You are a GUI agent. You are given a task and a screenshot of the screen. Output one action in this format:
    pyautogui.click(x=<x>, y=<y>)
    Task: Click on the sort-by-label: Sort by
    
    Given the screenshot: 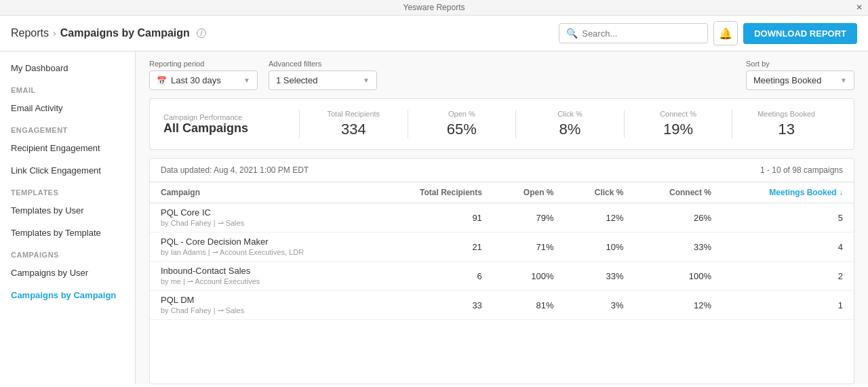 What is the action you would take?
    pyautogui.click(x=800, y=64)
    